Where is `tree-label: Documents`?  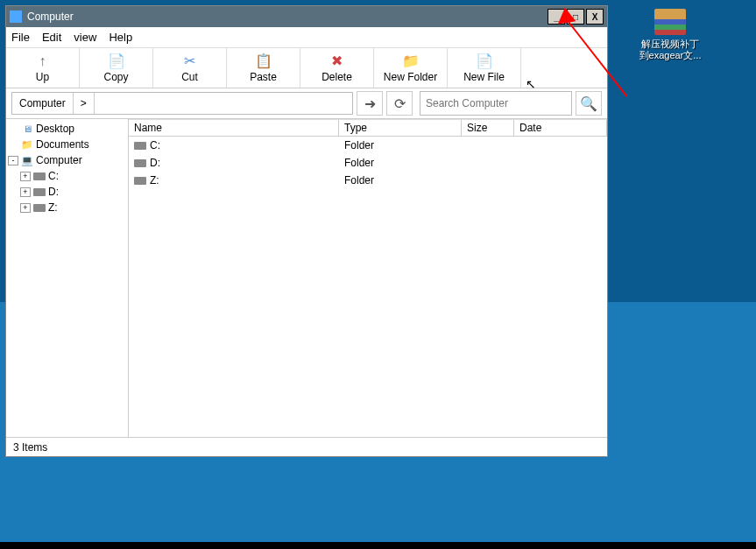 tree-label: Documents is located at coordinates (63, 144).